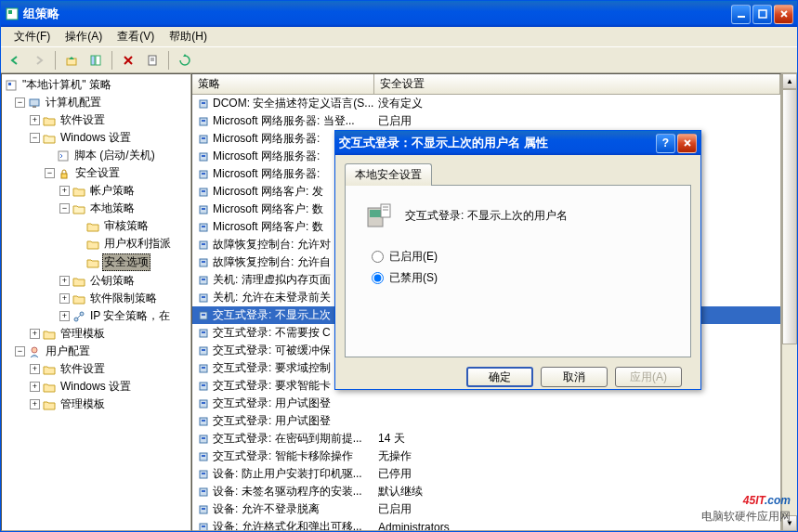  I want to click on col-setting: 安全设置, so click(578, 84).